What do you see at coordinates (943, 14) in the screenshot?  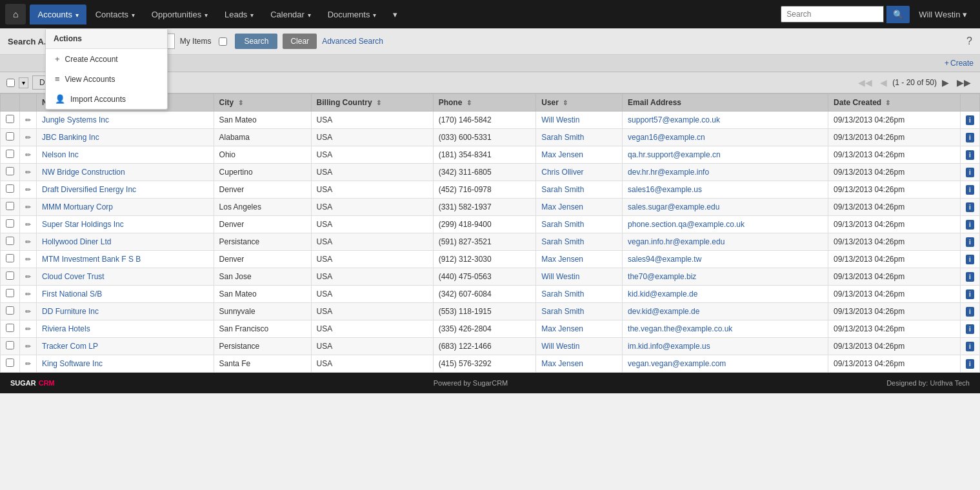 I see `user-menu: Will Westin ▾` at bounding box center [943, 14].